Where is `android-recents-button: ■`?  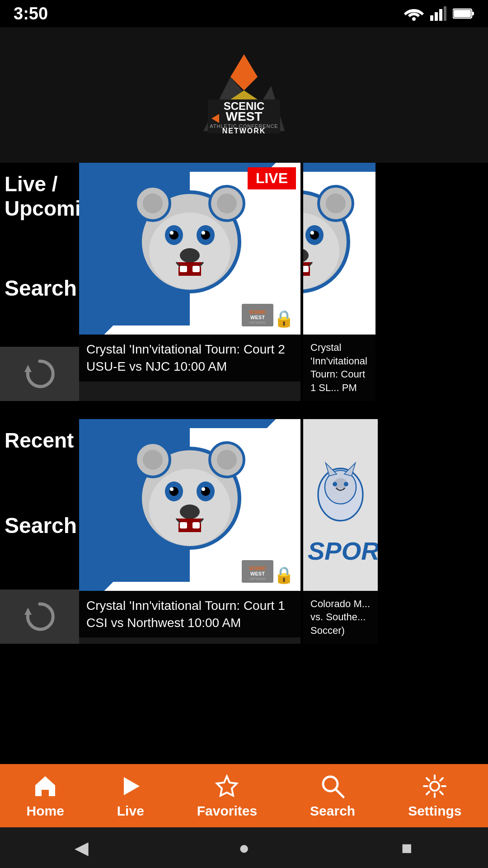
android-recents-button: ■ is located at coordinates (407, 848).